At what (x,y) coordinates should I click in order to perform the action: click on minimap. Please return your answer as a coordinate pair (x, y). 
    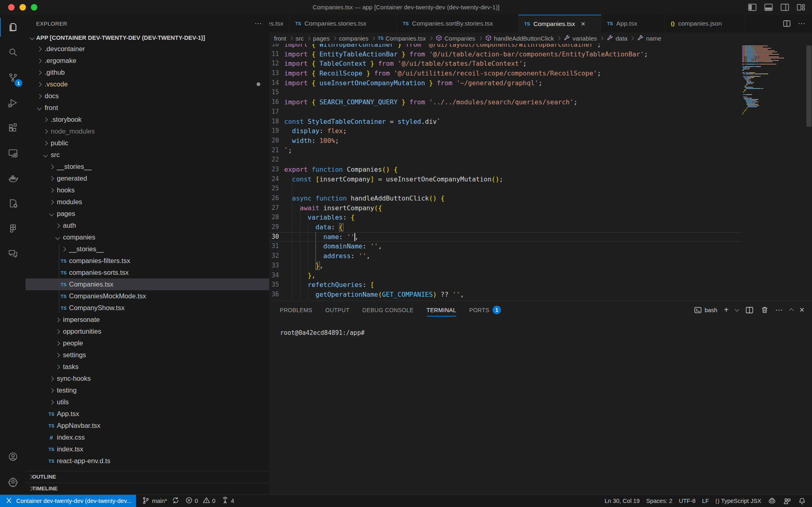
    Looking at the image, I should click on (774, 172).